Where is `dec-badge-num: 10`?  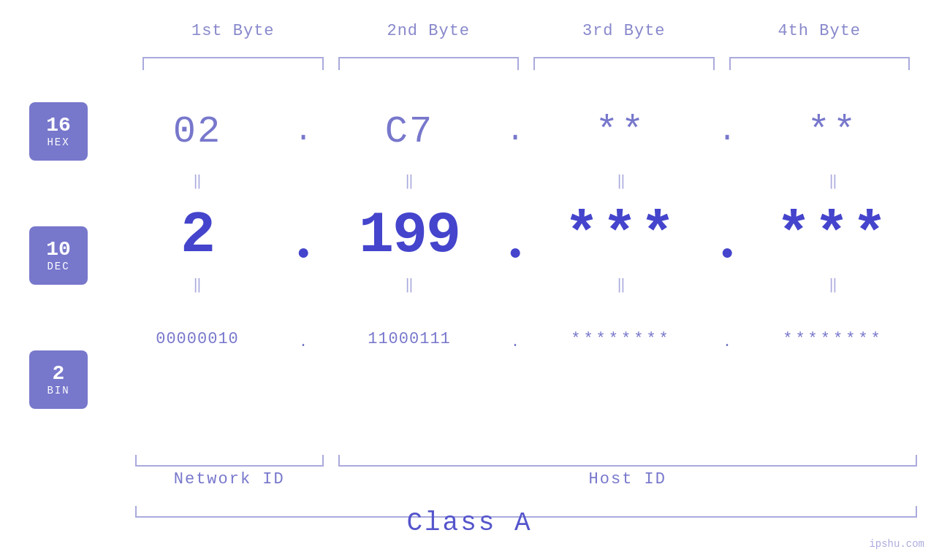 dec-badge-num: 10 is located at coordinates (58, 250).